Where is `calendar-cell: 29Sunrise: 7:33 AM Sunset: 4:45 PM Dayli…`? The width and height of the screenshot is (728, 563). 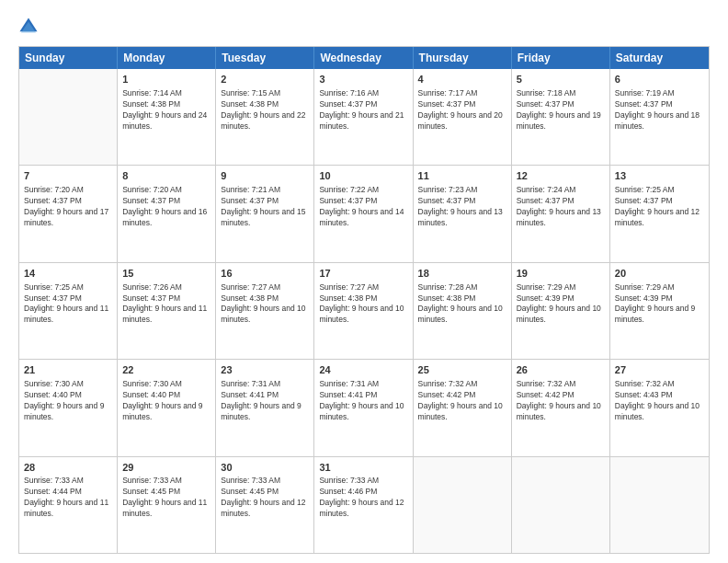 calendar-cell: 29Sunrise: 7:33 AM Sunset: 4:45 PM Dayli… is located at coordinates (167, 505).